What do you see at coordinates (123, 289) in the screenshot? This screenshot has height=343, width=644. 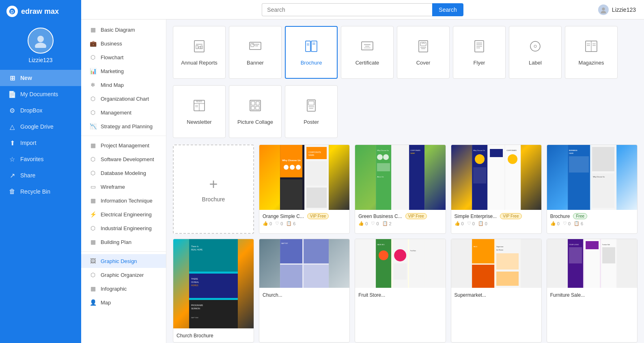 I see `left-panel-item-infographic: ▦ Infographic` at bounding box center [123, 289].